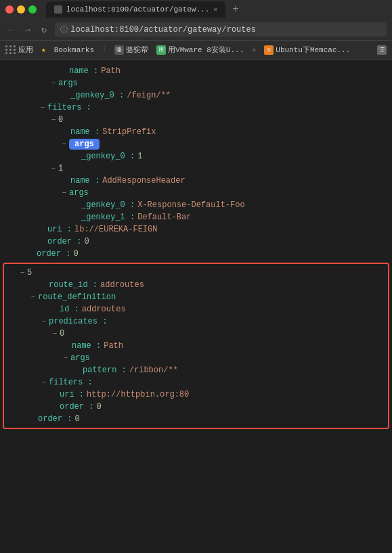 Image resolution: width=392 pixels, height=553 pixels. What do you see at coordinates (139, 156) in the screenshot?
I see `filter0-genkey0-value: 1` at bounding box center [139, 156].